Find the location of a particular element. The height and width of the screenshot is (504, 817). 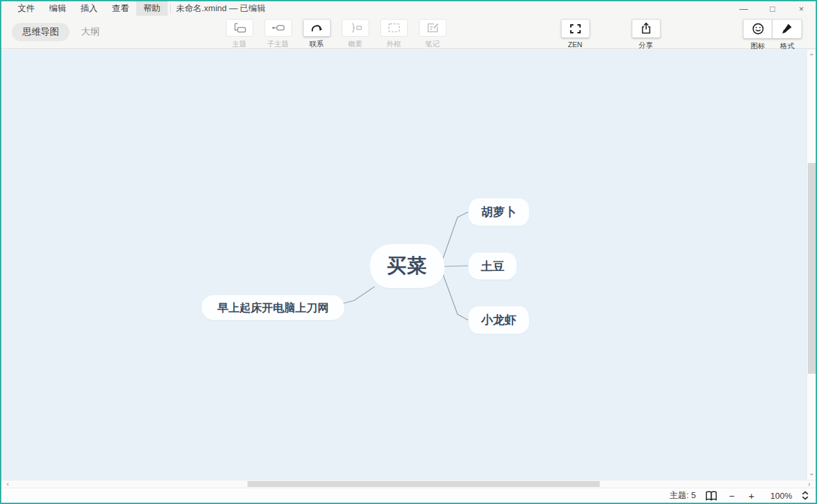

floating-topic: 早上起床开电脑上刀网 is located at coordinates (273, 308).